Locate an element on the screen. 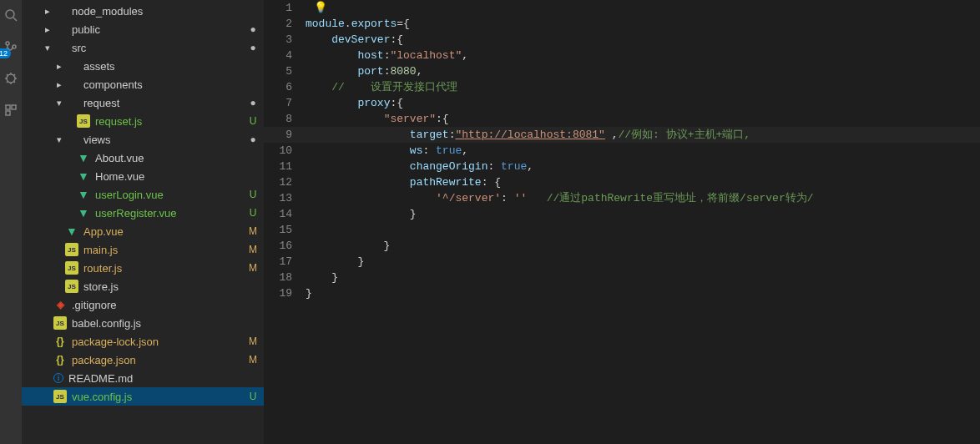 The width and height of the screenshot is (980, 444). code-line: 13 '^/server': '' //通过pathRewrite重写地址，将前… is located at coordinates (622, 199).